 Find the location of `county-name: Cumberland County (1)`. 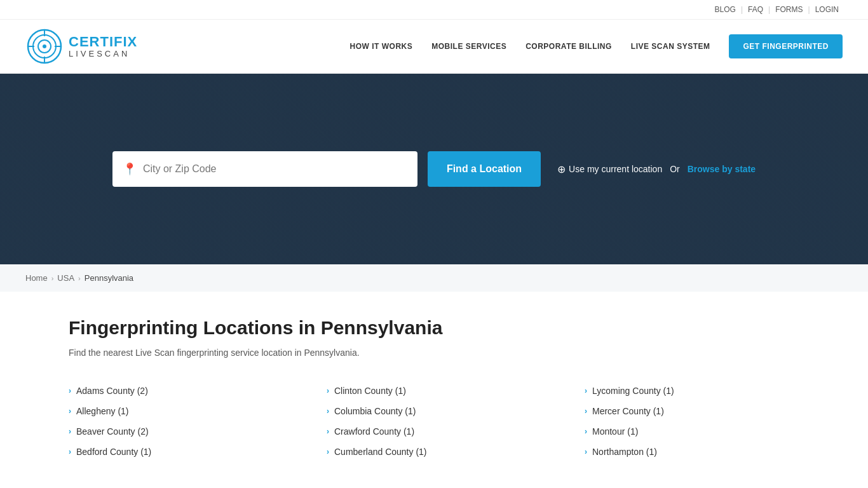

county-name: Cumberland County (1) is located at coordinates (381, 452).